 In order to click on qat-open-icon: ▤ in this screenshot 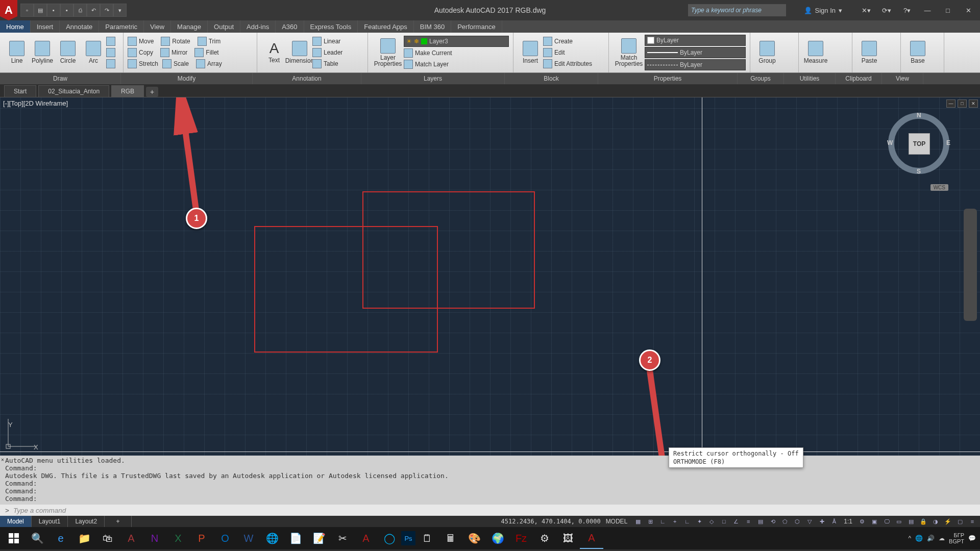, I will do `click(40, 10)`.